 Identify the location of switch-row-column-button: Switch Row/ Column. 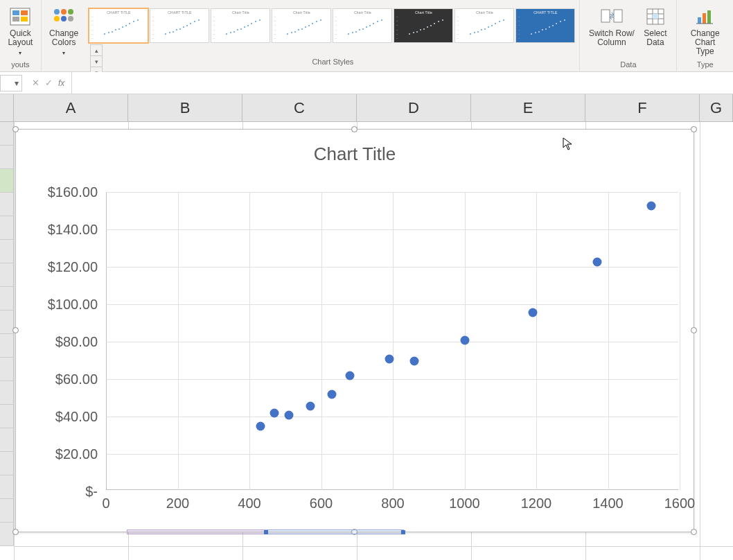
(612, 26).